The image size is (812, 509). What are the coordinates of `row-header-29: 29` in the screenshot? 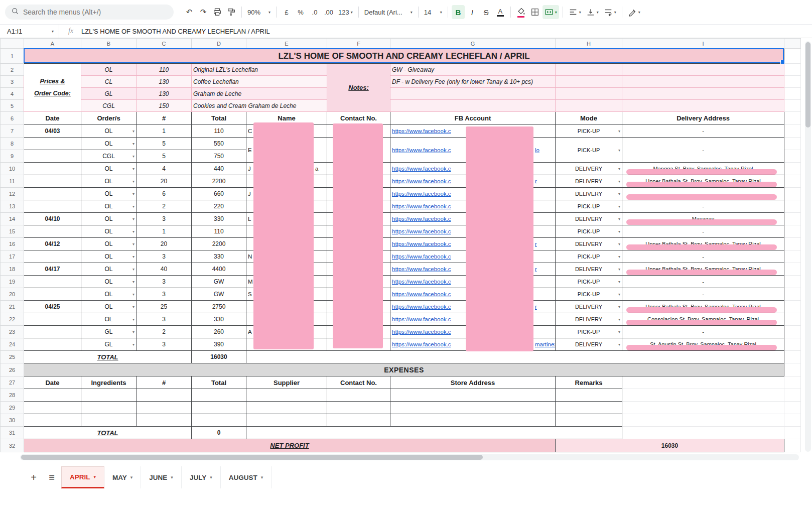 It's located at (12, 408).